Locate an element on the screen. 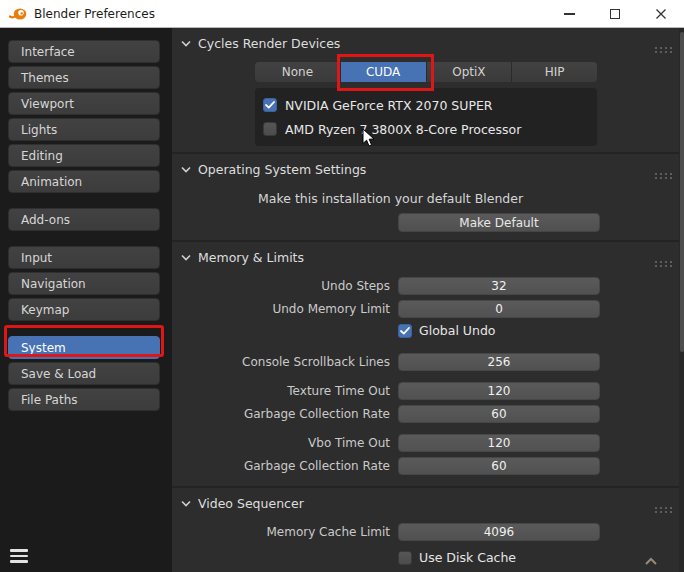 The width and height of the screenshot is (684, 572). memory-cache-limit-label: Memory Cache Limit is located at coordinates (281, 532).